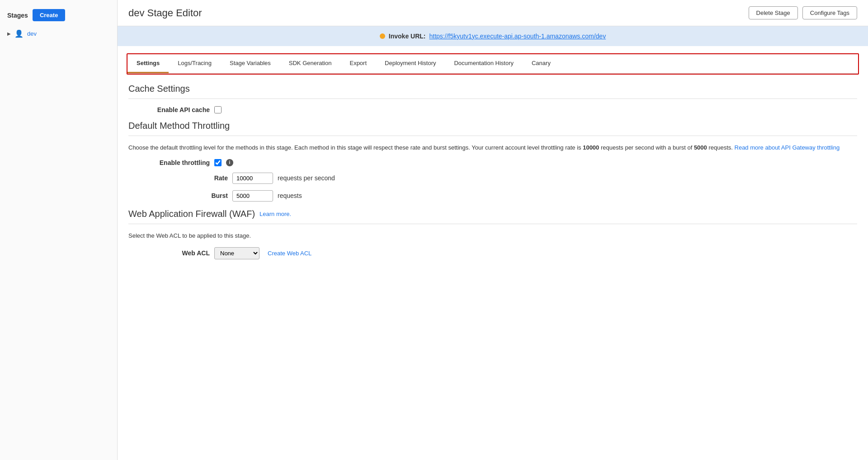  Describe the element at coordinates (187, 178) in the screenshot. I see `rate-label: Rate` at that location.